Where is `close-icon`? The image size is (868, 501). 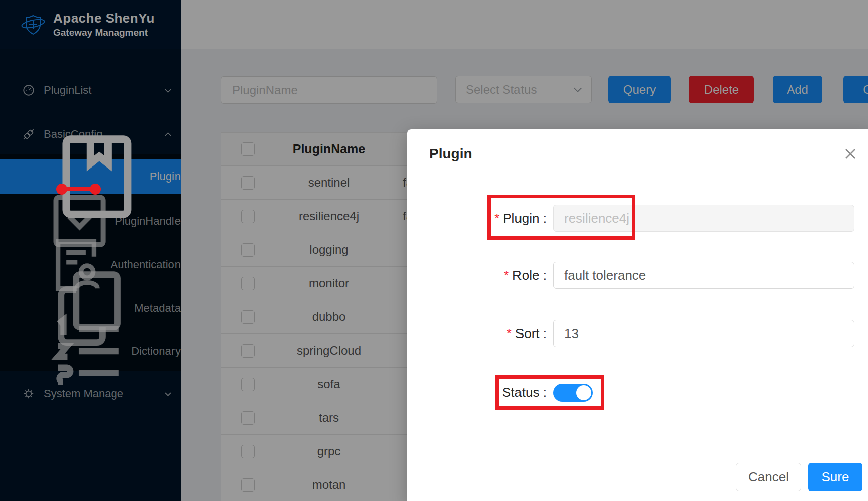
close-icon is located at coordinates (850, 154).